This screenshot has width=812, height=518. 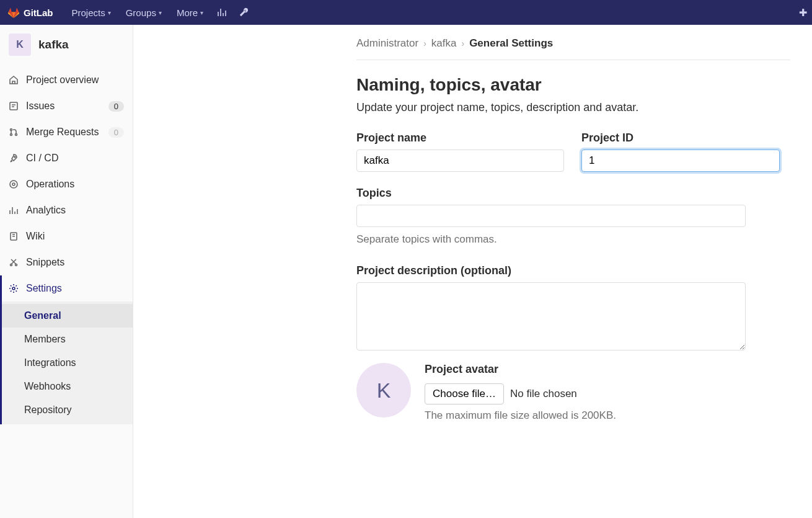 What do you see at coordinates (66, 288) in the screenshot?
I see `sidebar-item-settings: Settings` at bounding box center [66, 288].